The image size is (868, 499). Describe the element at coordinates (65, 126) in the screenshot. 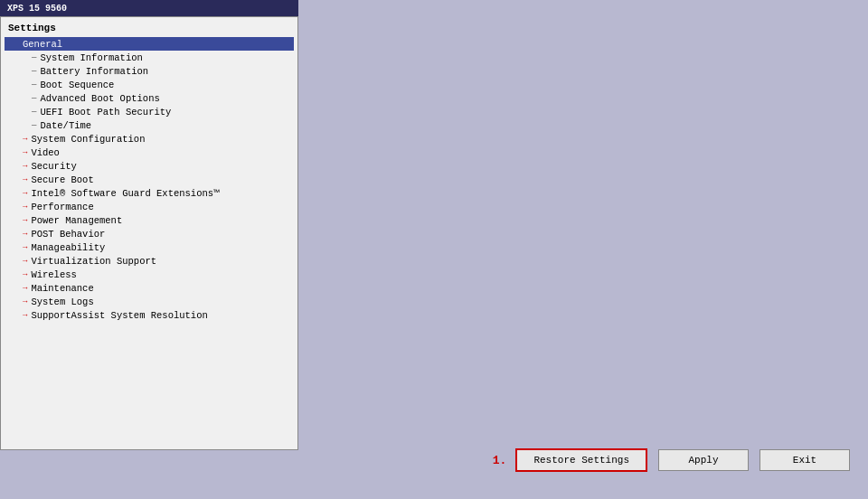

I see `sidebar-item-label: Date/Time` at that location.